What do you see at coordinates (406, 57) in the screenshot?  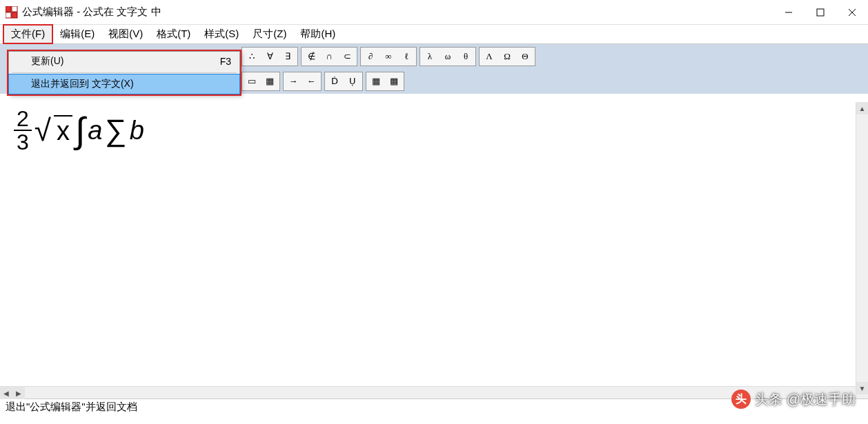 I see `script-l-icon: ℓ` at bounding box center [406, 57].